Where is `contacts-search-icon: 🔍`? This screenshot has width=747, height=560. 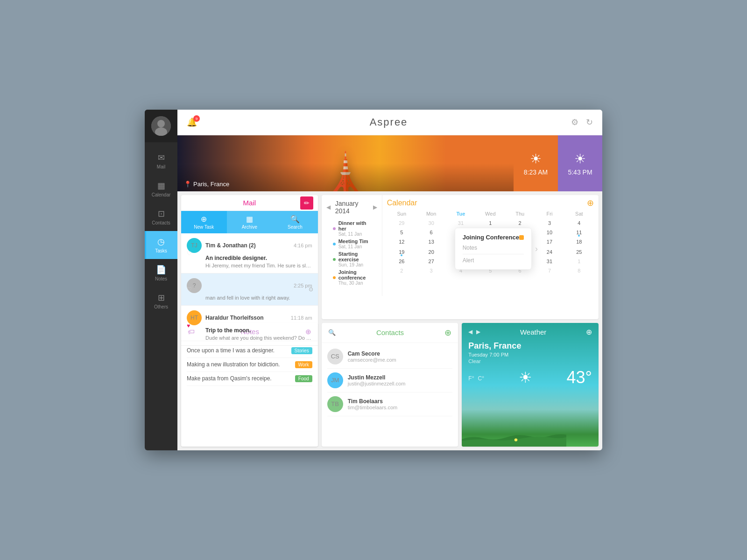 contacts-search-icon: 🔍 is located at coordinates (332, 332).